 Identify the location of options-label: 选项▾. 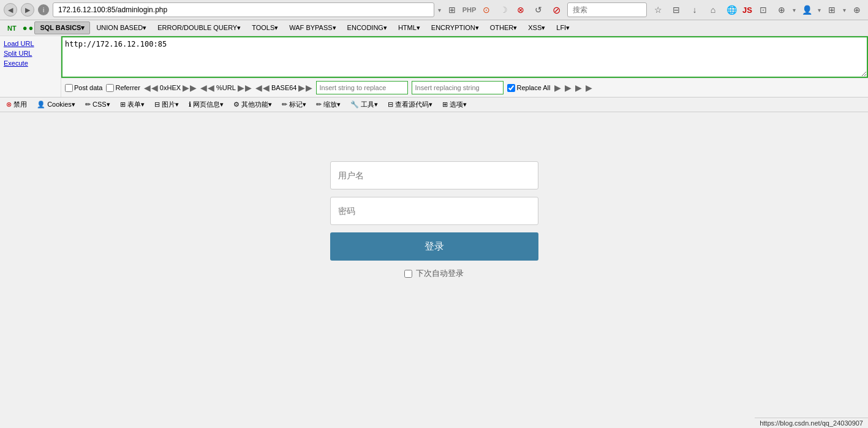
(458, 104).